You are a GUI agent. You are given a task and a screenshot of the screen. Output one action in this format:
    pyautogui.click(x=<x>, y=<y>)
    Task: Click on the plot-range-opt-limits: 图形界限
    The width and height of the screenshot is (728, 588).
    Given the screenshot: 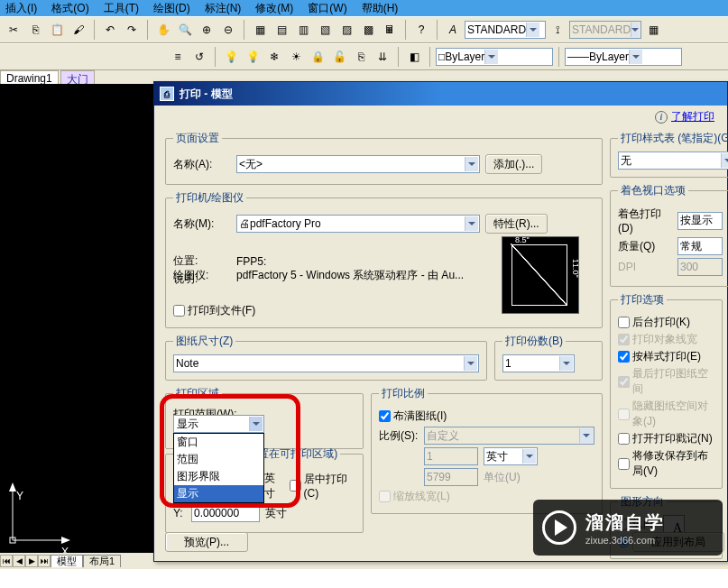 What is the action you would take?
    pyautogui.click(x=218, y=476)
    